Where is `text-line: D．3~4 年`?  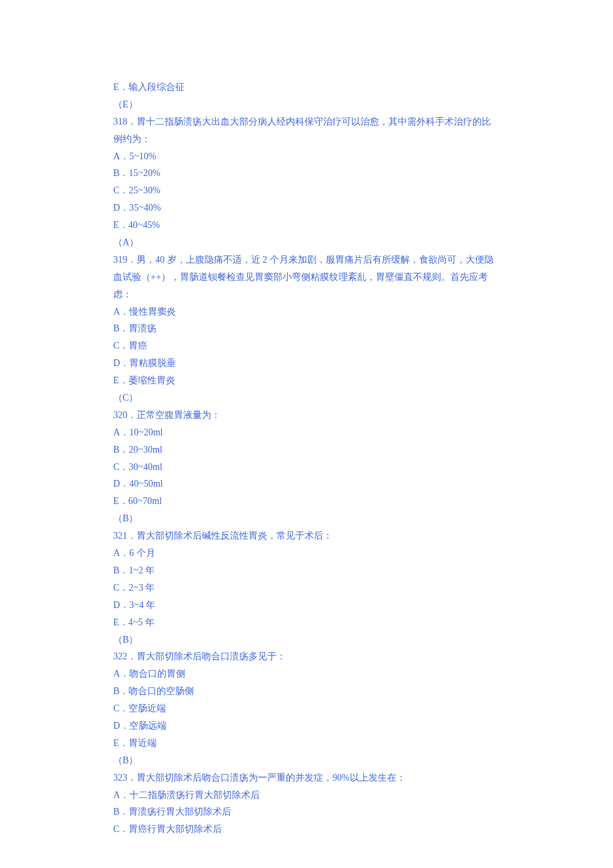
text-line: D．3~4 年 is located at coordinates (306, 605).